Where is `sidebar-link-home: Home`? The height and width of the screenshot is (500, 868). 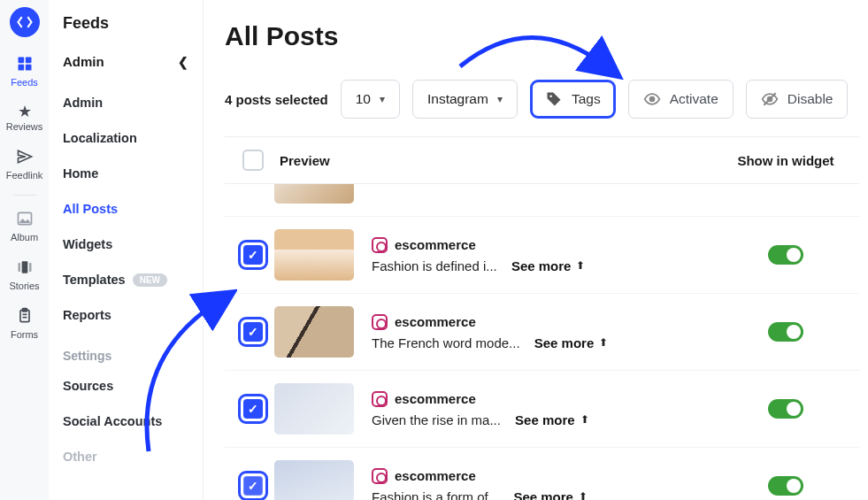 sidebar-link-home: Home is located at coordinates (126, 173).